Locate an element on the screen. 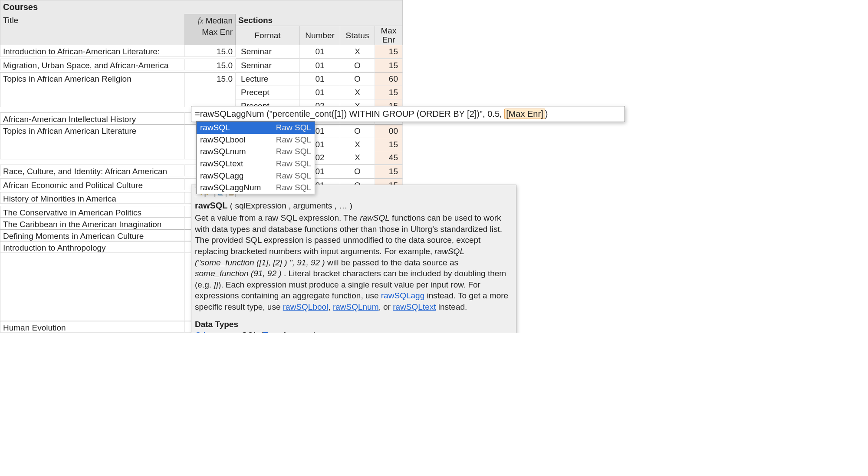  autocomplete-dropdown: rawSQLRaw SQLrawSQLboolRaw SQLrawSQLnumR… is located at coordinates (256, 158).